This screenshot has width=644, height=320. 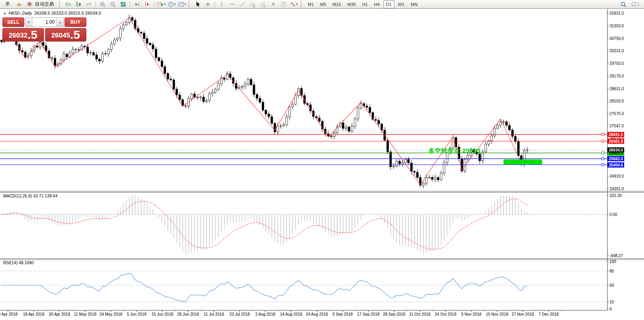 I want to click on vertical-line-button, so click(x=222, y=4).